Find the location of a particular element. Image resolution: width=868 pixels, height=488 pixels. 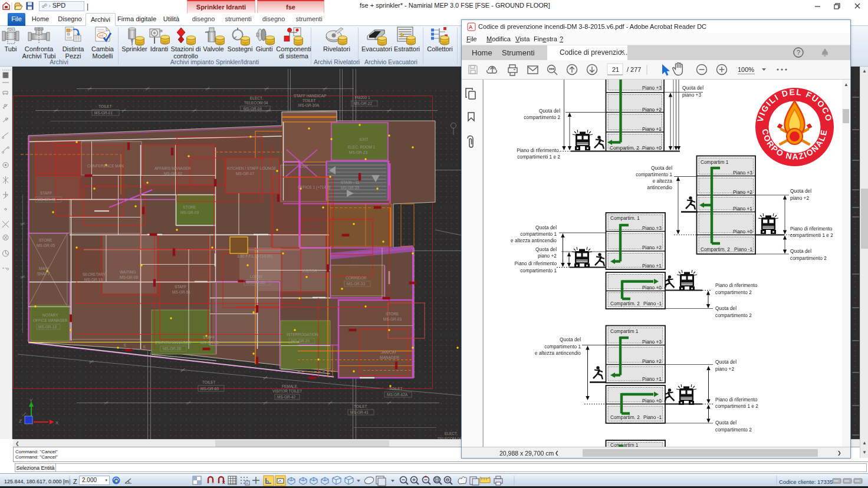

svg-text: KITCHEN / STAFF LOUNGE is located at coordinates (252, 169).